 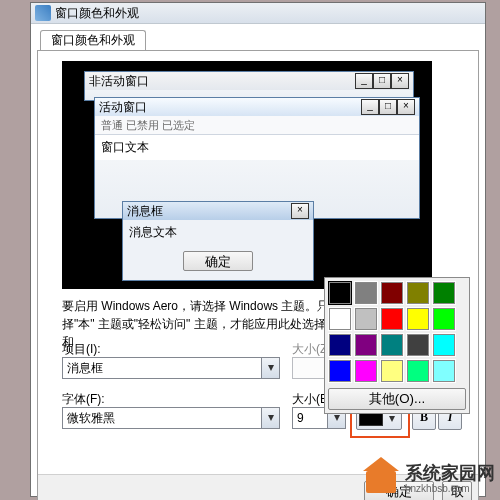 What do you see at coordinates (43, 13) in the screenshot?
I see `app-icon` at bounding box center [43, 13].